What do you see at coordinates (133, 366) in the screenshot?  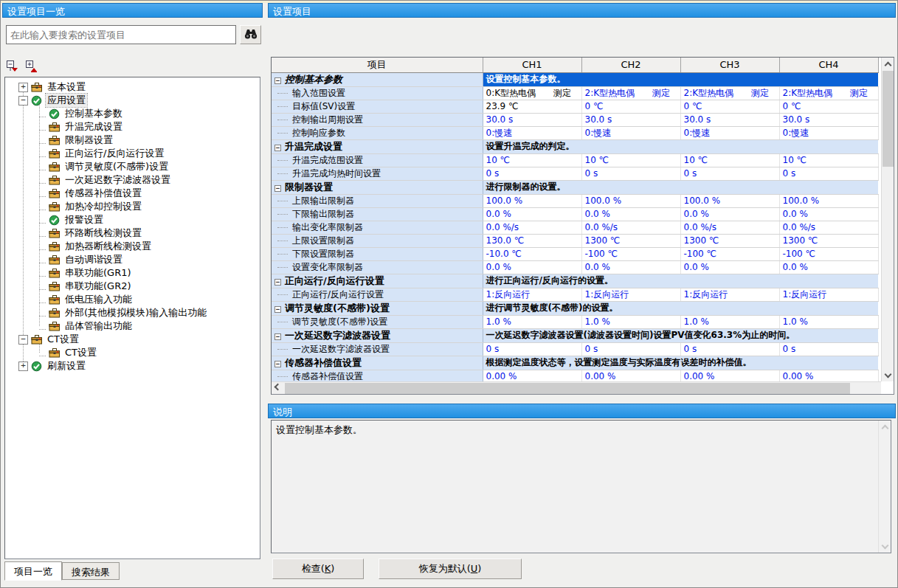 I see `tree-item: +刷新设置` at bounding box center [133, 366].